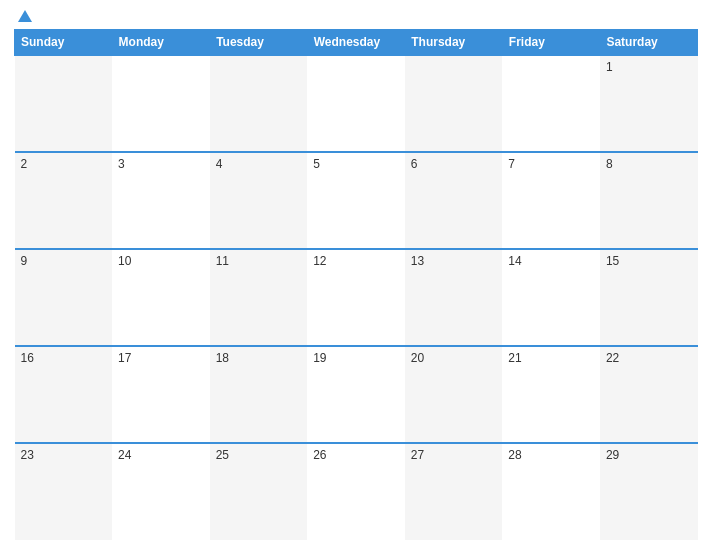  I want to click on calendar-day-cell: 17, so click(161, 394).